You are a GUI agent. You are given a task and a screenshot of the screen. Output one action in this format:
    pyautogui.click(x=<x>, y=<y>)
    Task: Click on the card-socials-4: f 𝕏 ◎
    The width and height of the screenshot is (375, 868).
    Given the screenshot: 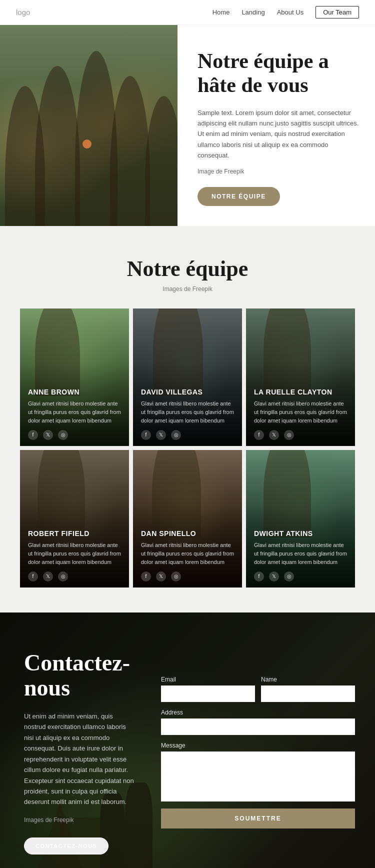 What is the action you would take?
    pyautogui.click(x=74, y=576)
    